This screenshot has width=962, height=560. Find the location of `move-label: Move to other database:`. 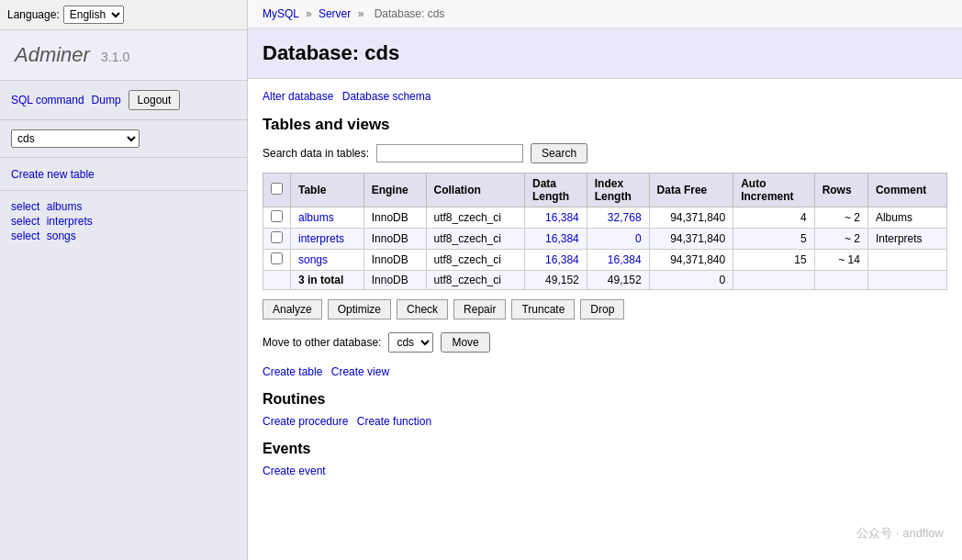

move-label: Move to other database: is located at coordinates (321, 342).